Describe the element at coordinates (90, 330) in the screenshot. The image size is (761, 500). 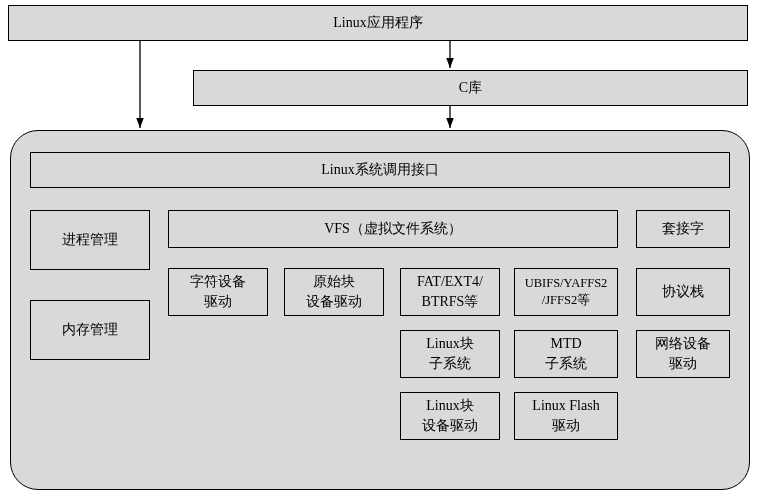
I see `mem-label: 内存管理` at that location.